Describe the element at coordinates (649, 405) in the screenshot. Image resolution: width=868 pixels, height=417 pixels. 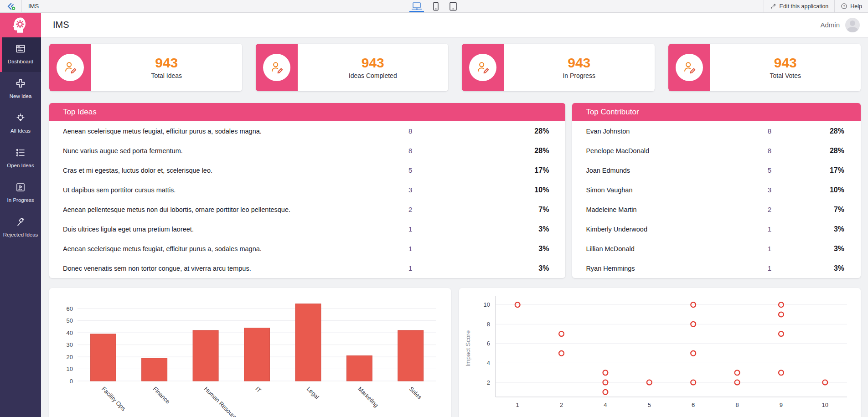
I see `svg-text: 5` at that location.